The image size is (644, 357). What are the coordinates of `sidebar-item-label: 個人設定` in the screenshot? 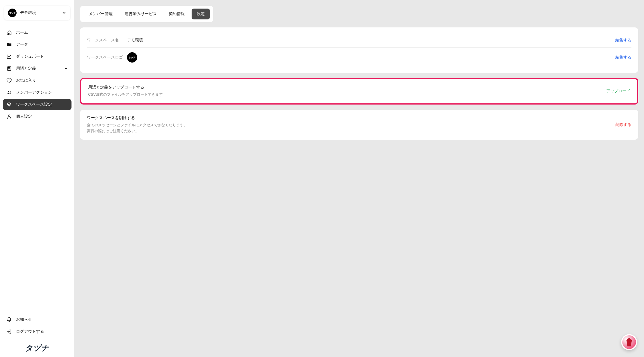 It's located at (24, 117).